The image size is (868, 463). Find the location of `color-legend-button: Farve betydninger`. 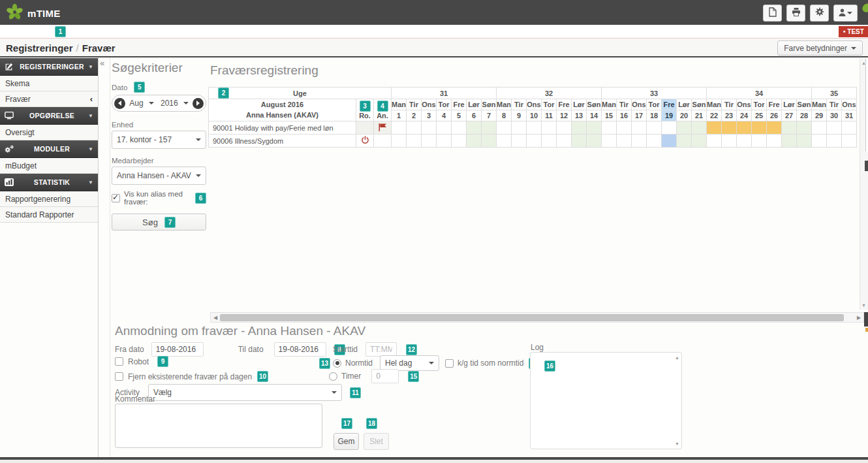

color-legend-button: Farve betydninger is located at coordinates (820, 48).